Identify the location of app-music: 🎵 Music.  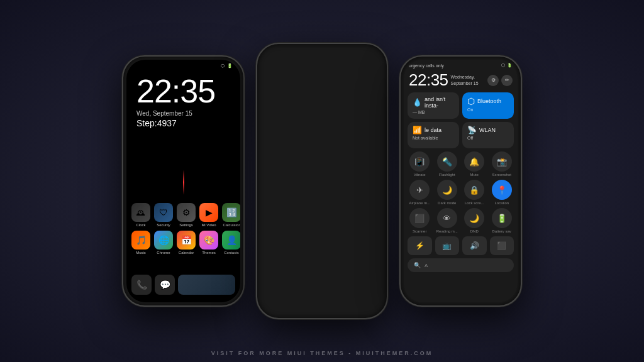
(141, 243).